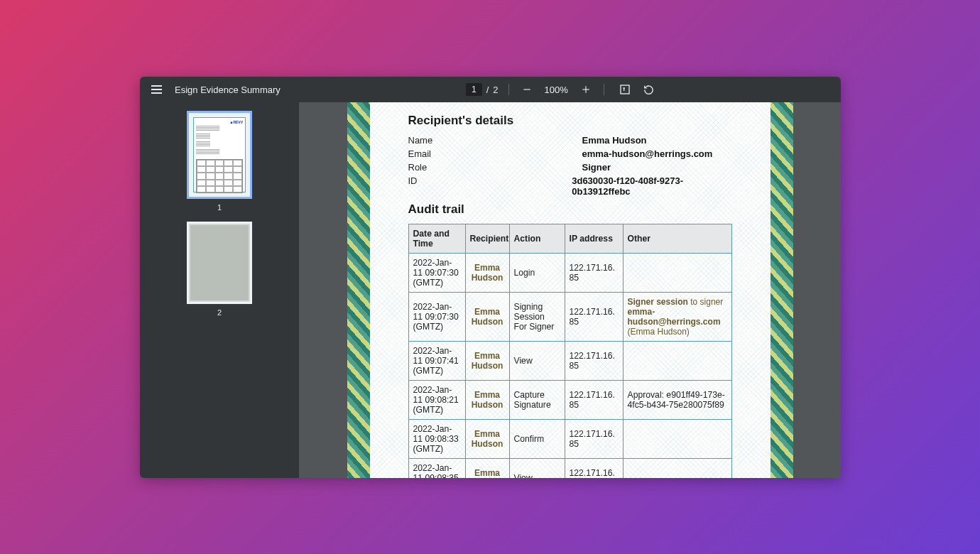  Describe the element at coordinates (496, 141) in the screenshot. I see `detail-label: Name` at that location.